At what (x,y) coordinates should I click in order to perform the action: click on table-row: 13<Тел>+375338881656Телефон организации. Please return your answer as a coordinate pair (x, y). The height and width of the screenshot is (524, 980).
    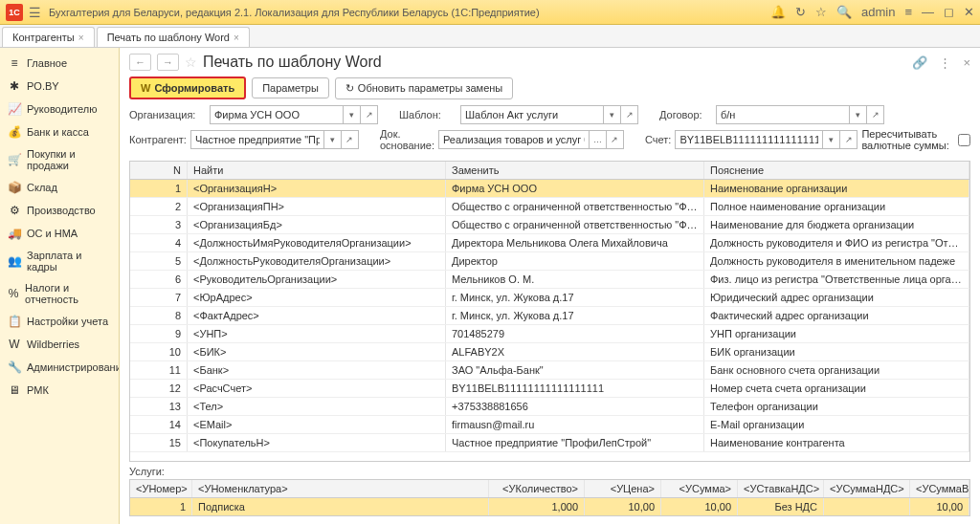
    Looking at the image, I should click on (549, 407).